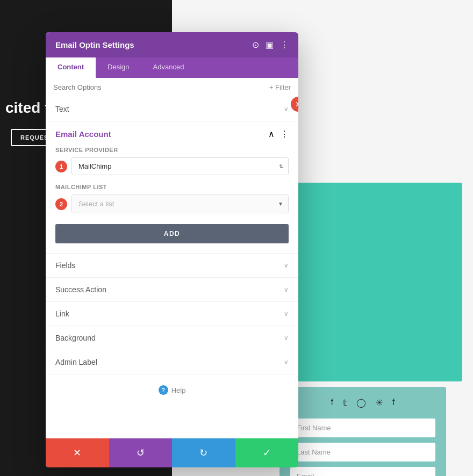 This screenshot has width=473, height=476. Describe the element at coordinates (172, 265) in the screenshot. I see `fields-section-row: Fields ∨` at that location.